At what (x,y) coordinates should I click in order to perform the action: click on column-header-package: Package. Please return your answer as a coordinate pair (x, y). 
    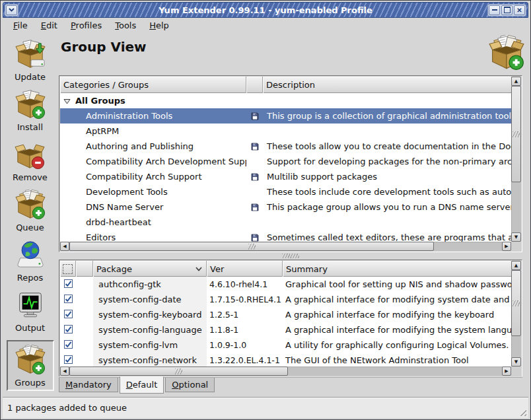
    Looking at the image, I should click on (150, 269).